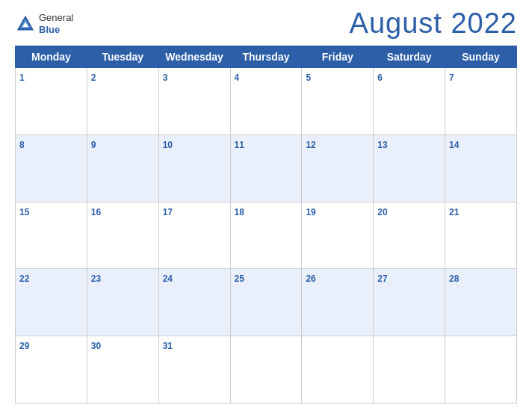 Image resolution: width=532 pixels, height=411 pixels. What do you see at coordinates (266, 57) in the screenshot?
I see `day-header-thursday: Thursday` at bounding box center [266, 57].